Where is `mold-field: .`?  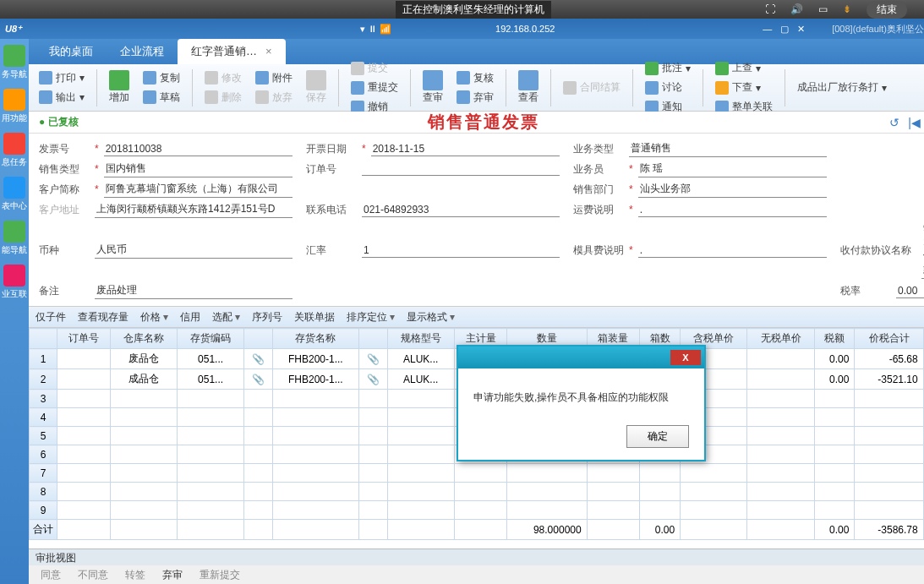
mold-field: . is located at coordinates (732, 250).